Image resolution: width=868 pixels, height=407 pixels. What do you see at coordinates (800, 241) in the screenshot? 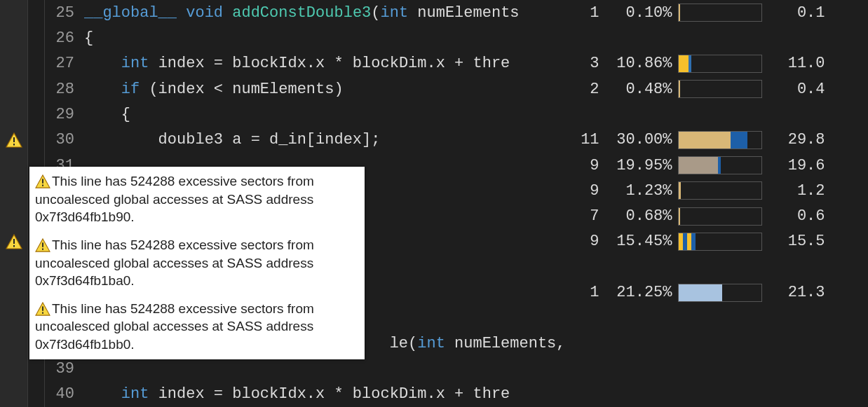
I see `metric-value2: 15.5` at bounding box center [800, 241].